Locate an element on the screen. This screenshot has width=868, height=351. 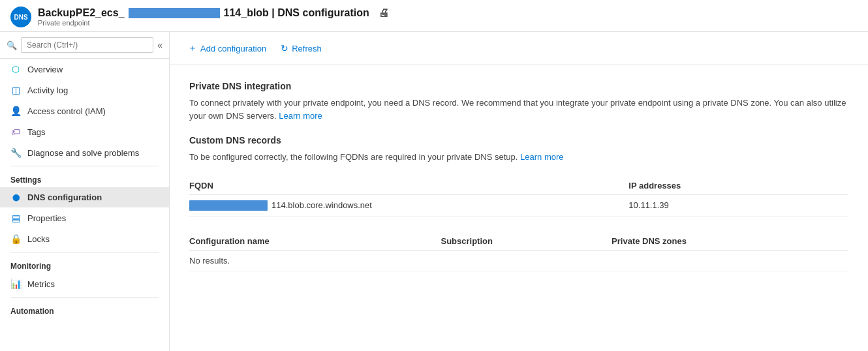
sidebar-item-diagnose: 🔧 Diagnose and solve problems is located at coordinates (85, 153).